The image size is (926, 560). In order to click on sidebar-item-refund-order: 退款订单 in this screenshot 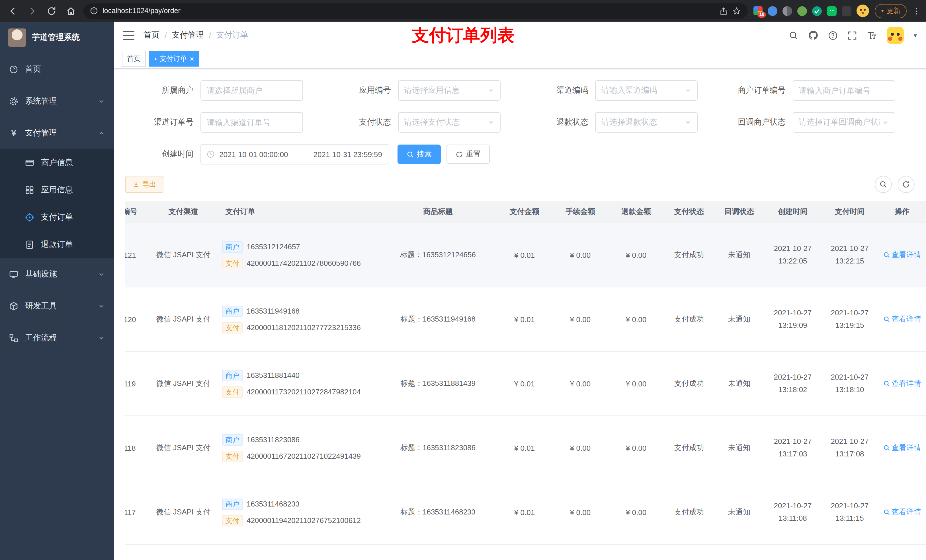, I will do `click(57, 245)`.